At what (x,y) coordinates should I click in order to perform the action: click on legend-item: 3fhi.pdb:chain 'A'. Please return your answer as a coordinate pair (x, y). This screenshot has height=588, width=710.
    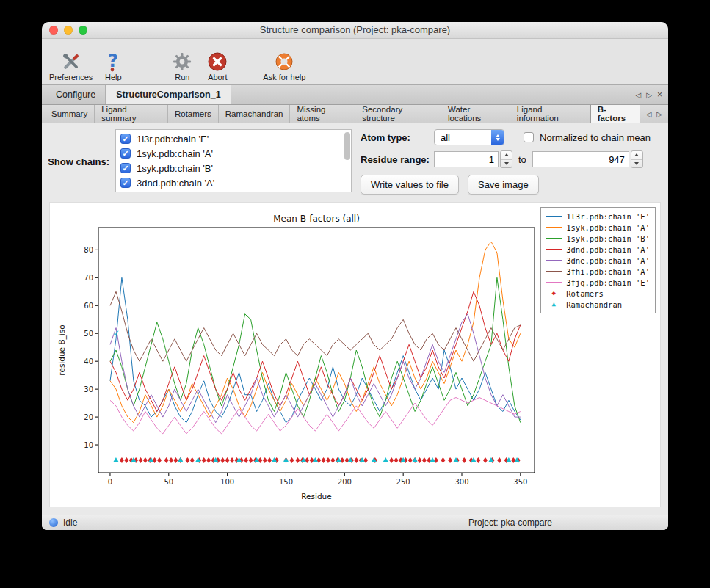
    Looking at the image, I should click on (598, 272).